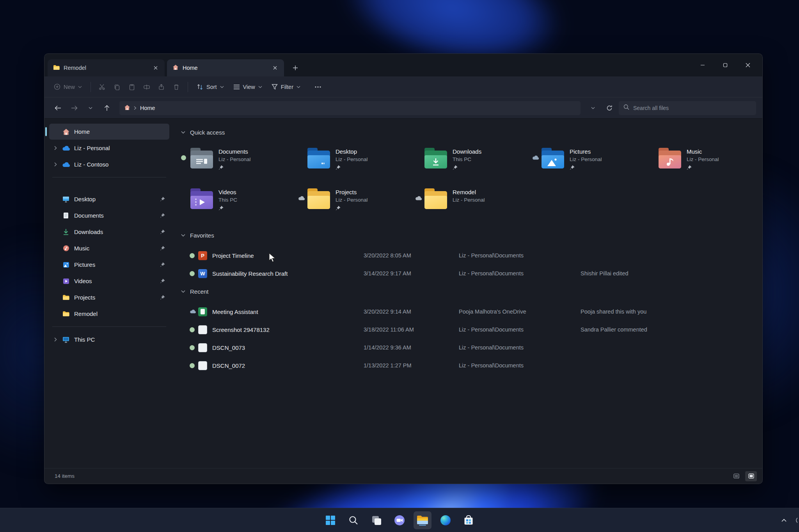 The image size is (799, 532). I want to click on tab-label: Home, so click(224, 68).